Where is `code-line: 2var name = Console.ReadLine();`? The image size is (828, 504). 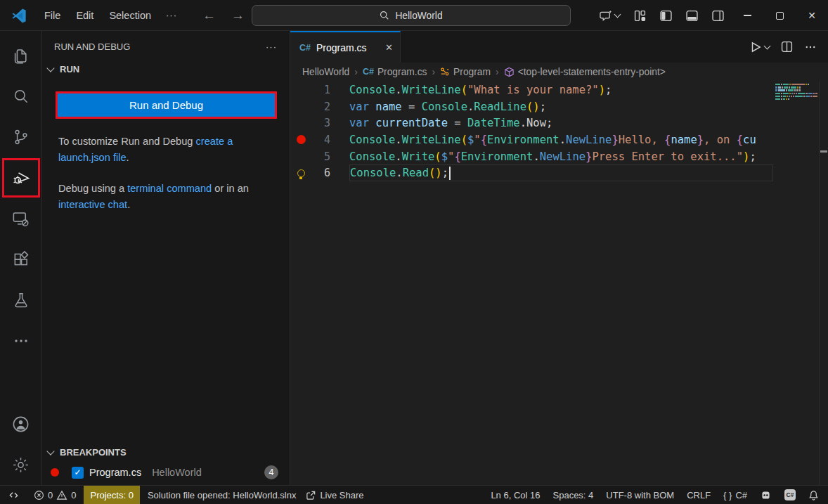 code-line: 2var name = Console.ReadLine(); is located at coordinates (531, 107).